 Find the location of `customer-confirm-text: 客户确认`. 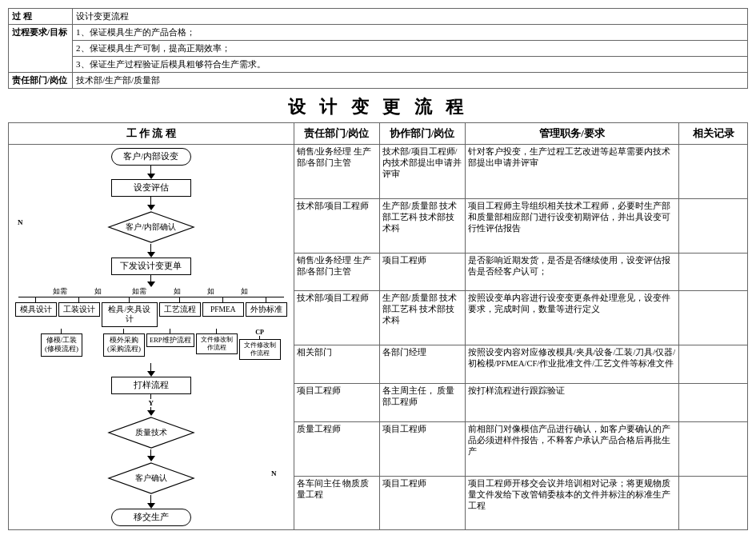

customer-confirm-text: 客户确认 is located at coordinates (151, 478).